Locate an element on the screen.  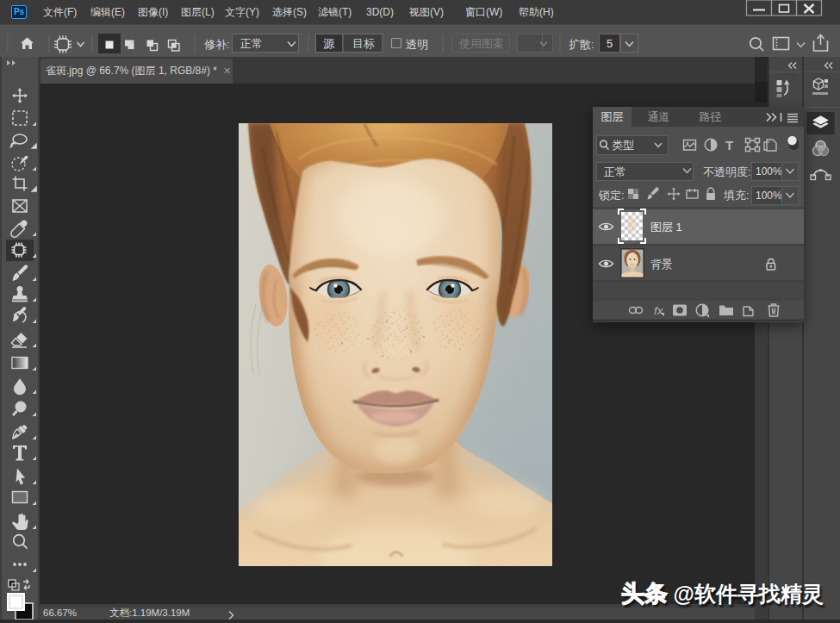
svg-text: 扩散: is located at coordinates (582, 45).